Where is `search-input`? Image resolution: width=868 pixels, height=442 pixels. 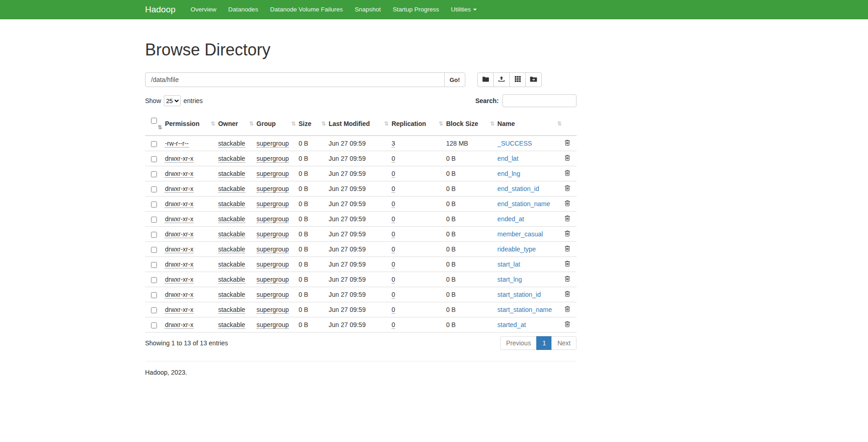 search-input is located at coordinates (539, 101).